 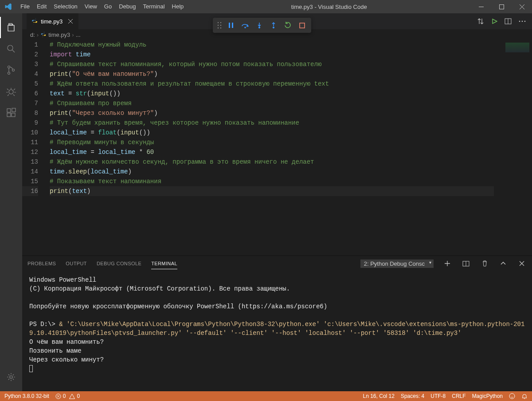 I want to click on breadcrumb-file: time.py3, so click(x=59, y=35).